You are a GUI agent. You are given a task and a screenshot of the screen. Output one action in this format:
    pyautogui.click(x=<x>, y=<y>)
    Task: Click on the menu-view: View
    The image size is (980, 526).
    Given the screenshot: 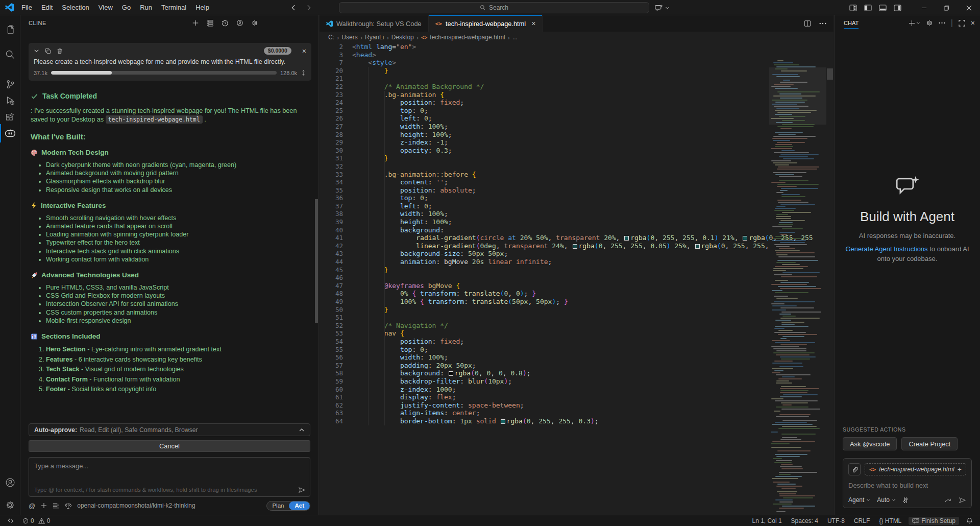 What is the action you would take?
    pyautogui.click(x=106, y=8)
    